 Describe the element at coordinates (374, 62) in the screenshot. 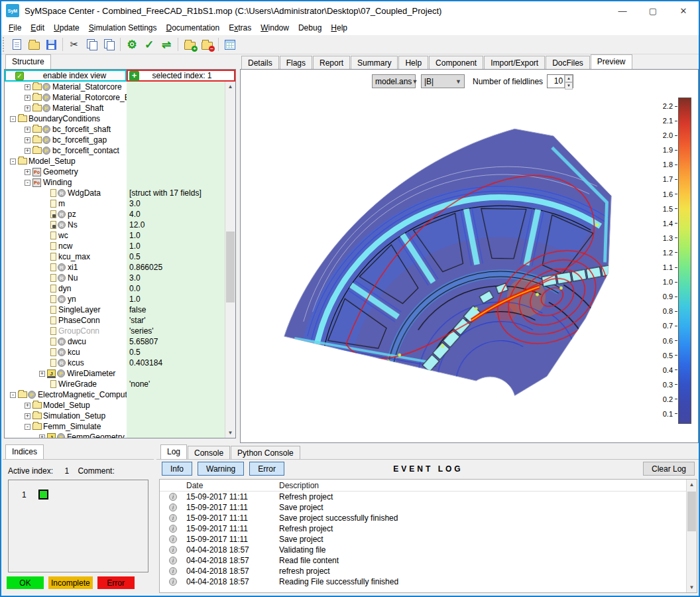

I see `tab-summary: Summary` at that location.